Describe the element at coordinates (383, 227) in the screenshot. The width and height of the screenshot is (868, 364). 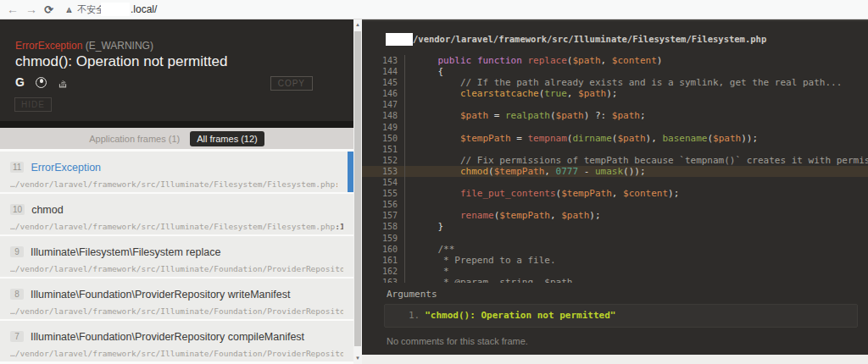
I see `line-number: 158` at that location.